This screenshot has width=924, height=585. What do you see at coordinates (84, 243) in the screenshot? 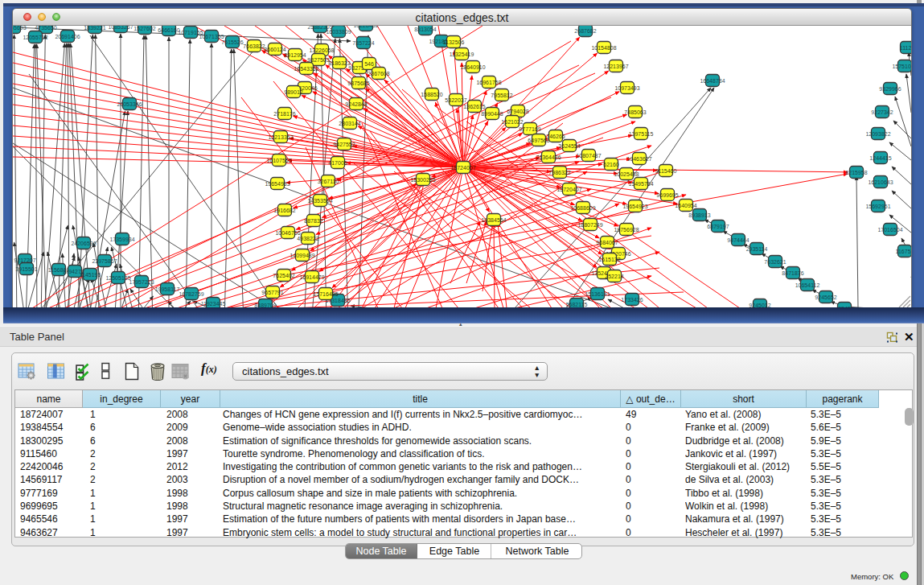
I see `svg-text: 24206536` at bounding box center [84, 243].